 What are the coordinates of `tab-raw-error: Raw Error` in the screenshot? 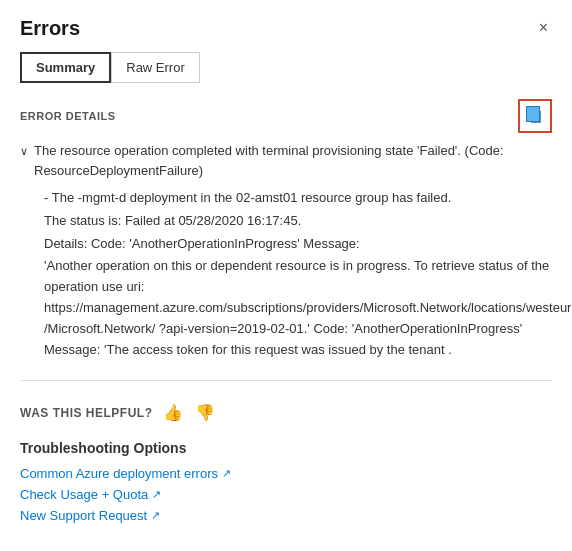 It's located at (156, 68).